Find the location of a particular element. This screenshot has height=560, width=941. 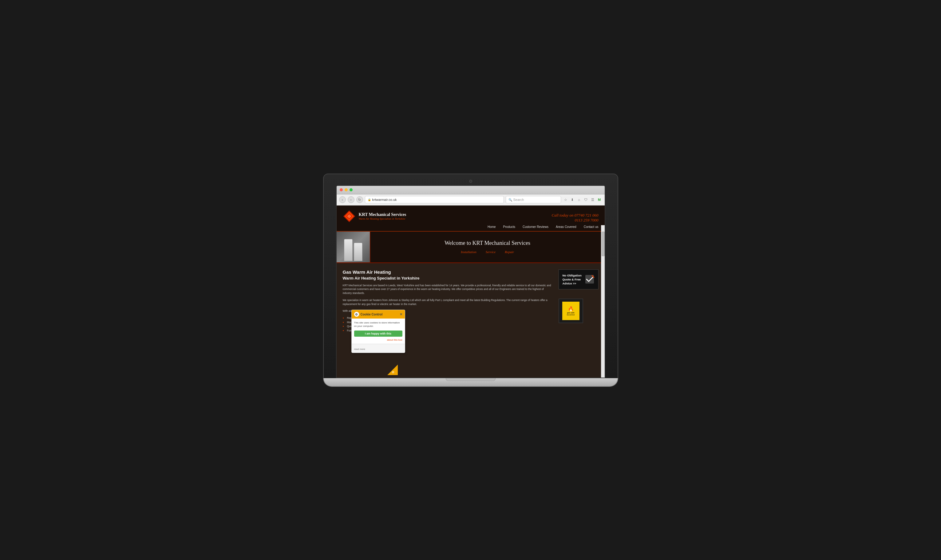

download-icon: ⬇ is located at coordinates (572, 200).